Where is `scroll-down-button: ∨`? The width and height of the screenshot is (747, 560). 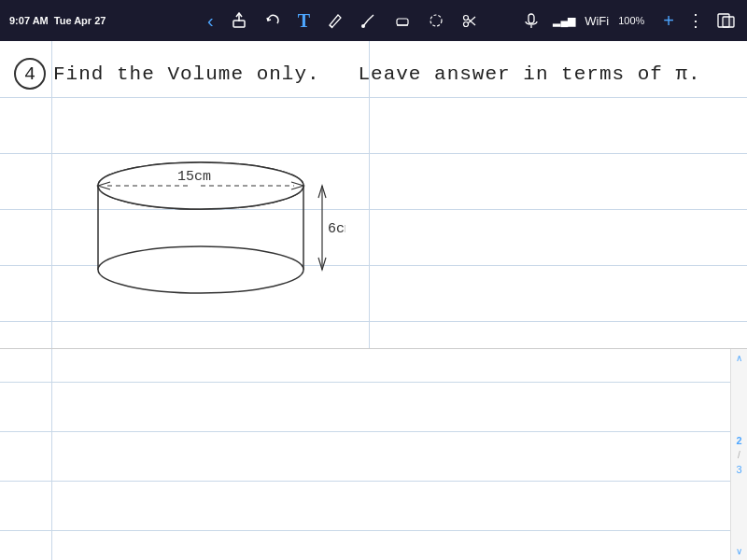 scroll-down-button: ∨ is located at coordinates (740, 551).